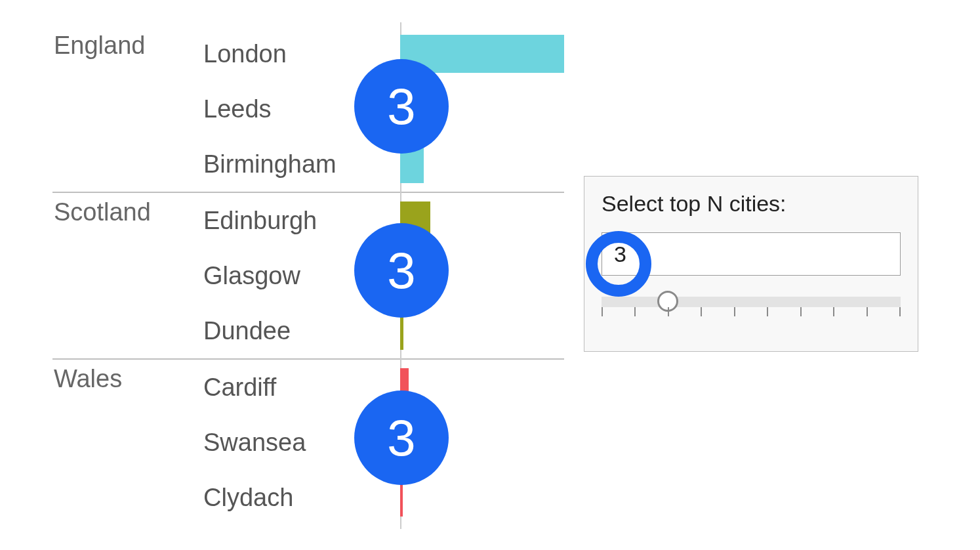  What do you see at coordinates (308, 276) in the screenshot?
I see `table-row: Glasgow` at bounding box center [308, 276].